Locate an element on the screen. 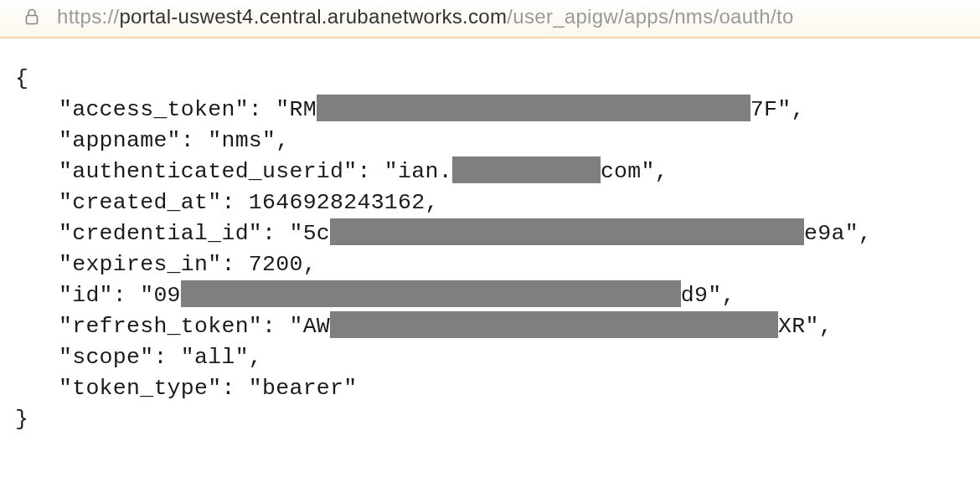 The width and height of the screenshot is (980, 482). json-line-scope: "scope": "all", is located at coordinates (490, 358).